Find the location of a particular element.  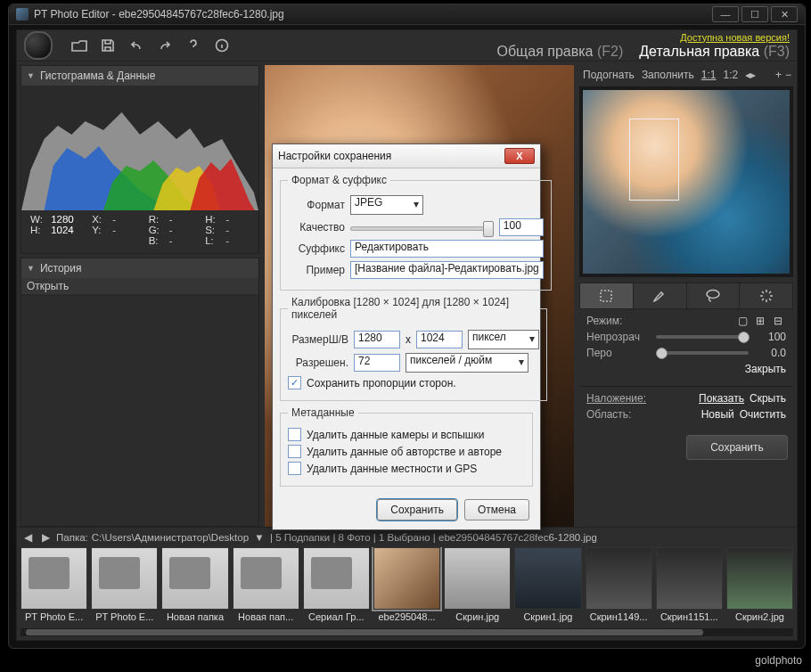

zoom-dropdown-icon: ◂▸ is located at coordinates (750, 75).